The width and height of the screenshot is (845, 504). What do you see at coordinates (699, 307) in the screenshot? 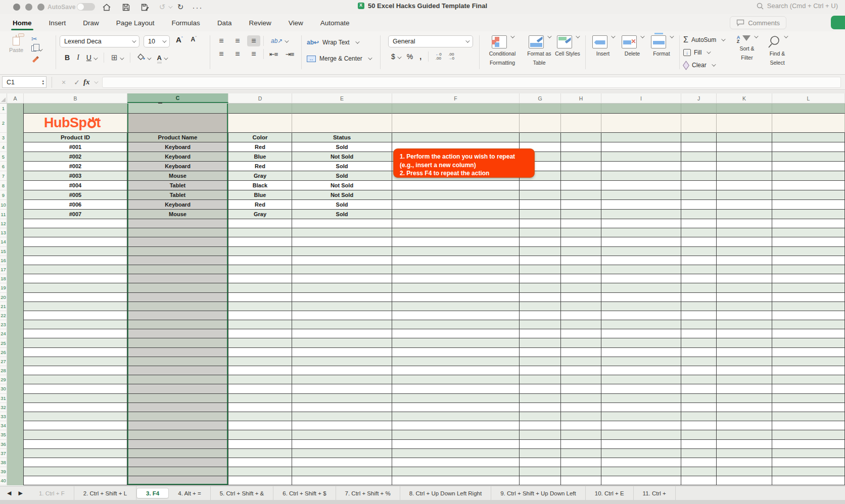
I see `cell-J21` at bounding box center [699, 307].